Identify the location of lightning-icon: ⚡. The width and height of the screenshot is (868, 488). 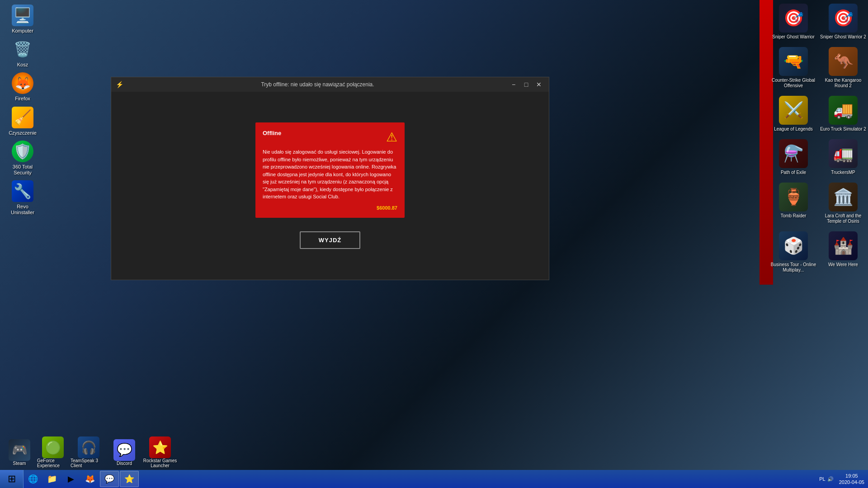
(119, 84).